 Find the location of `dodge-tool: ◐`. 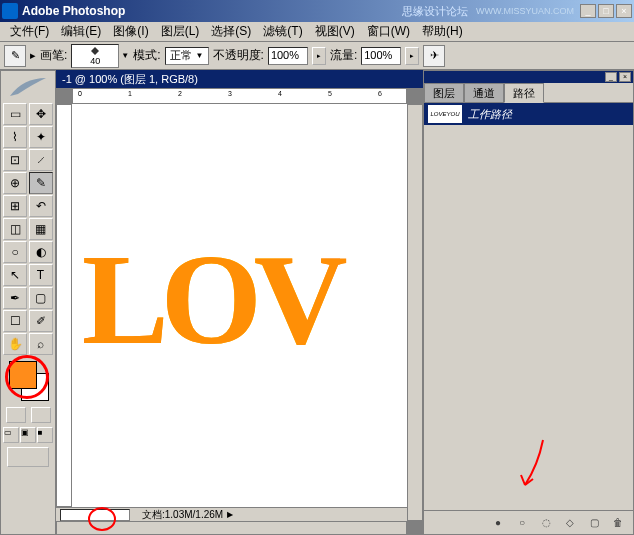

dodge-tool: ◐ is located at coordinates (41, 252).